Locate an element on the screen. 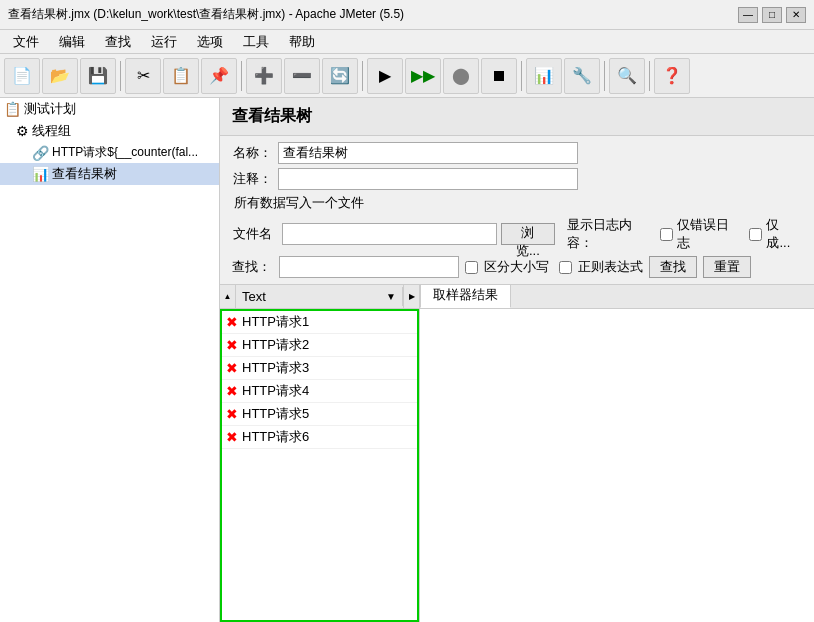 The height and width of the screenshot is (622, 814). tab-sampler-result: 取样器结果 is located at coordinates (466, 296).